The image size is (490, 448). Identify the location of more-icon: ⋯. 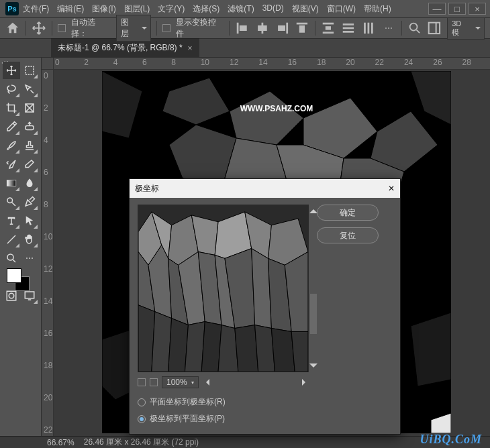
(389, 28).